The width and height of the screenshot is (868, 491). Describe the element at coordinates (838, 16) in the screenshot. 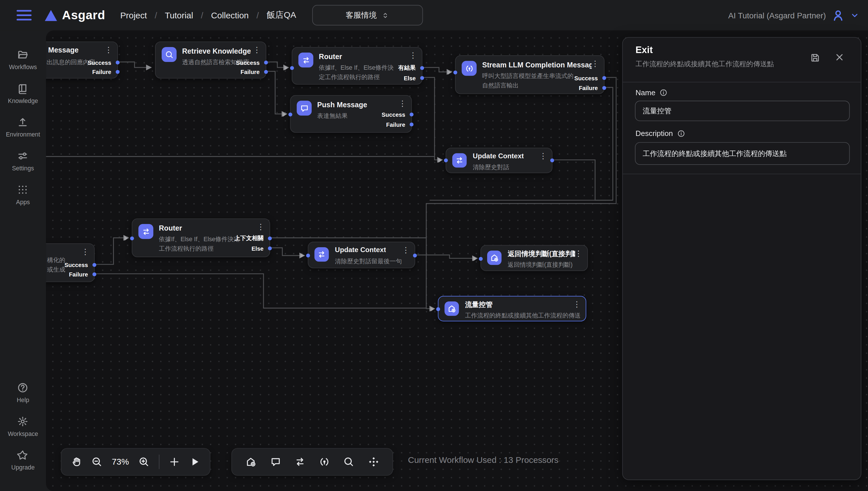

I see `user-icon` at that location.